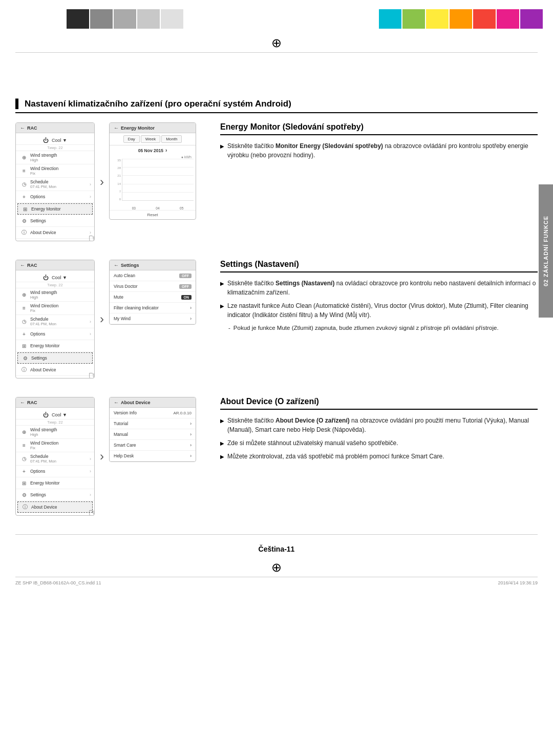  I want to click on energy-date: 05 Nov 2015 ›, so click(153, 151).